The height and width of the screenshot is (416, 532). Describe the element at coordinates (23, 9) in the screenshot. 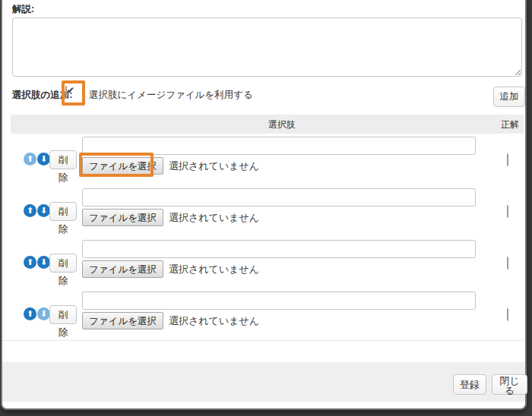

I see `explanation-label: 解説:` at that location.